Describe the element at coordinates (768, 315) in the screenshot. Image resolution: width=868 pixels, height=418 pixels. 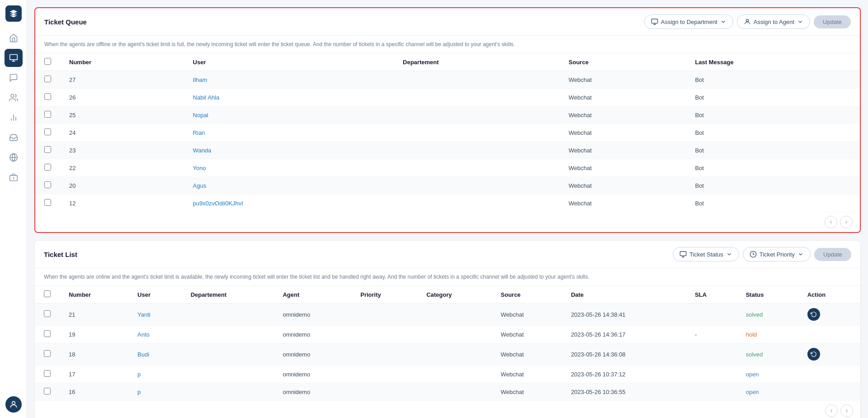
I see `list-cell-status: solved` at that location.